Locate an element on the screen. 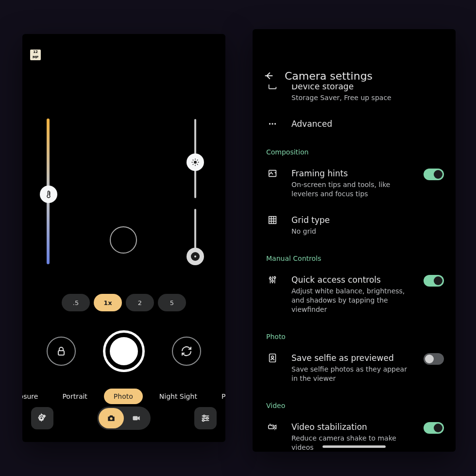 Image resolution: width=476 pixels, height=476 pixels. shutter-icon is located at coordinates (124, 351).